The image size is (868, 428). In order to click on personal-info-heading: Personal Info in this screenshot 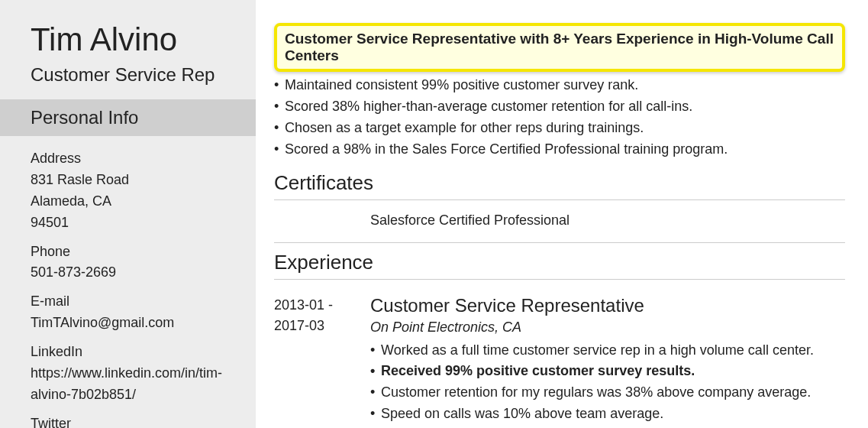, I will do `click(128, 118)`.